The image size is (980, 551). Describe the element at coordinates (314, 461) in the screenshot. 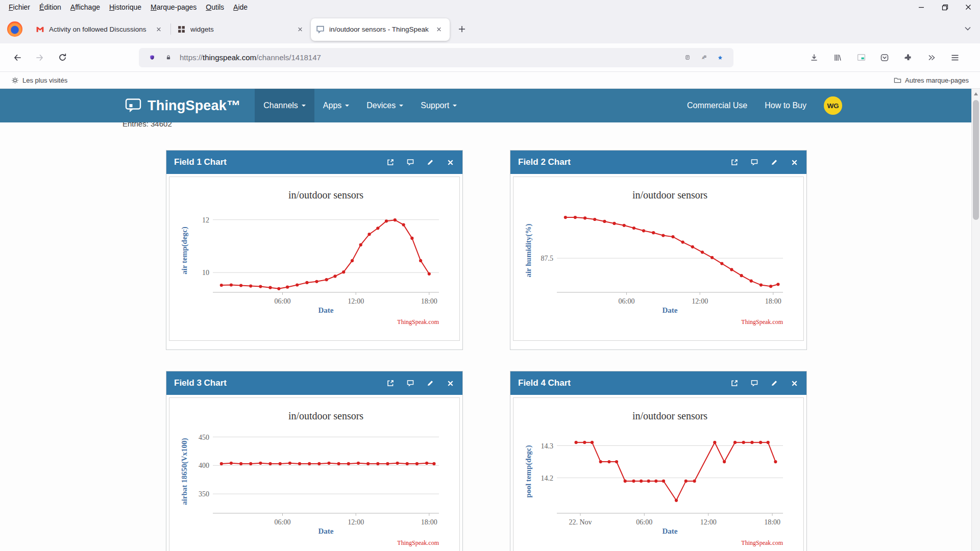

I see `field-3-chart-panel: Field 3 Chart in/outdoor sensors35040045…` at that location.